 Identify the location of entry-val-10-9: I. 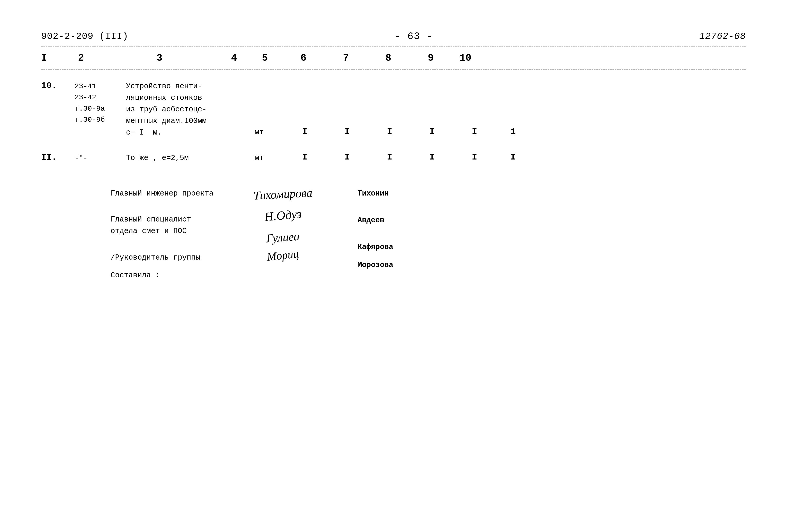
(474, 132).